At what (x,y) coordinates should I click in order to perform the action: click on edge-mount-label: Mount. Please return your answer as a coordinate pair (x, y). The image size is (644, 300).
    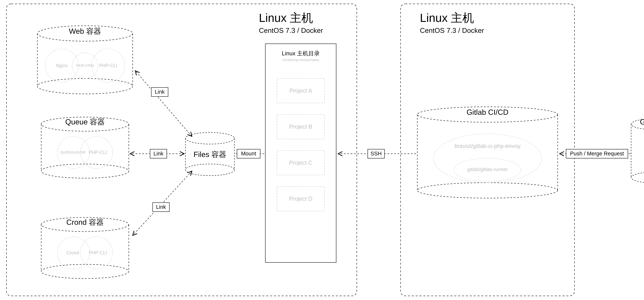
    Looking at the image, I should click on (248, 154).